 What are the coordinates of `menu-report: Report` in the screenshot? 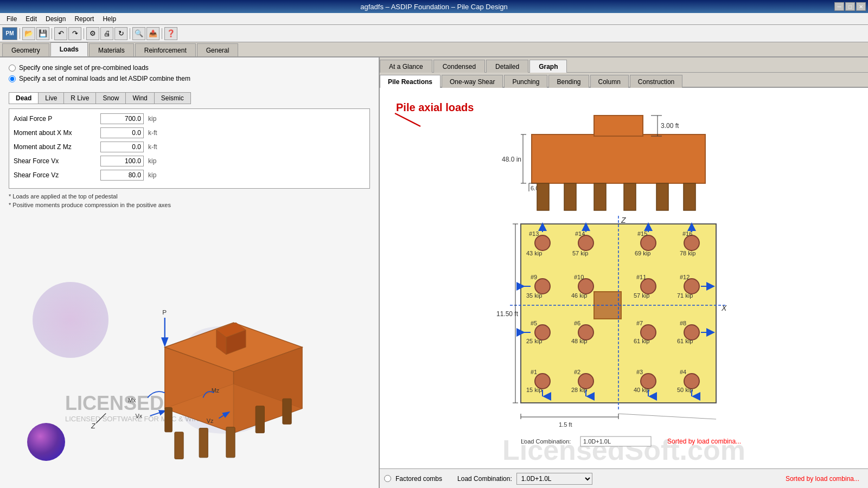 It's located at (84, 19).